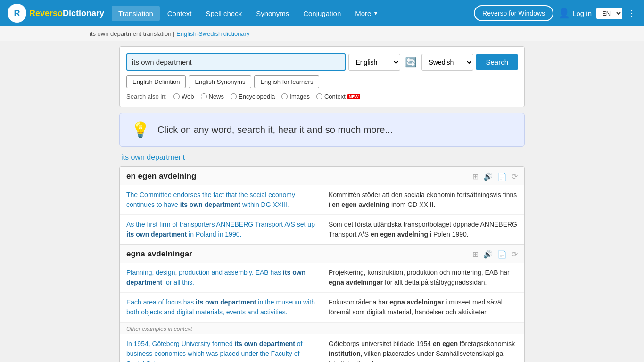 The height and width of the screenshot is (362, 644). I want to click on more-options-button: ⋮, so click(632, 13).